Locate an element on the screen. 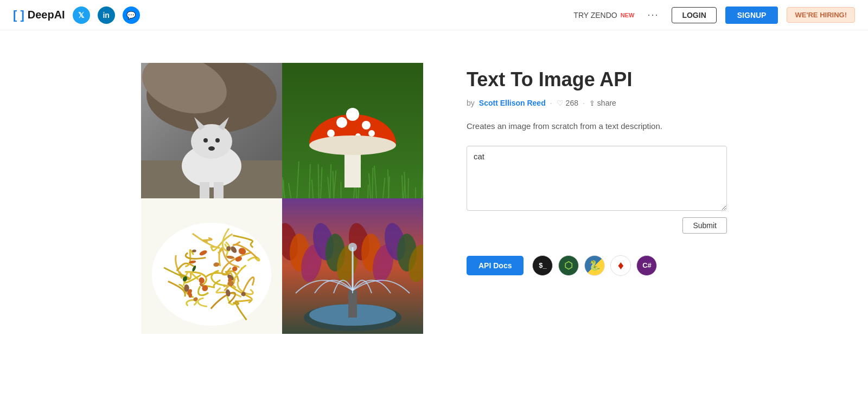 This screenshot has width=868, height=407. grid-image-wolf is located at coordinates (212, 131).